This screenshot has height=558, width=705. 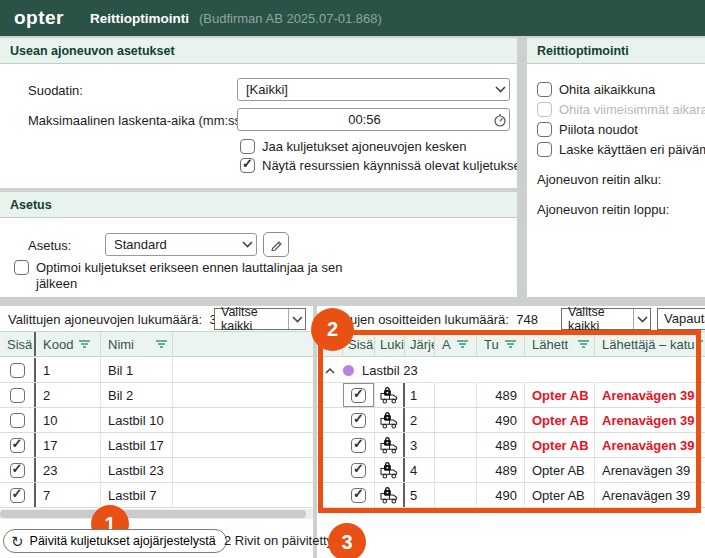 What do you see at coordinates (511, 446) in the screenshot?
I see `address-row: 3 489 Opter AB Arenavägen 39` at bounding box center [511, 446].